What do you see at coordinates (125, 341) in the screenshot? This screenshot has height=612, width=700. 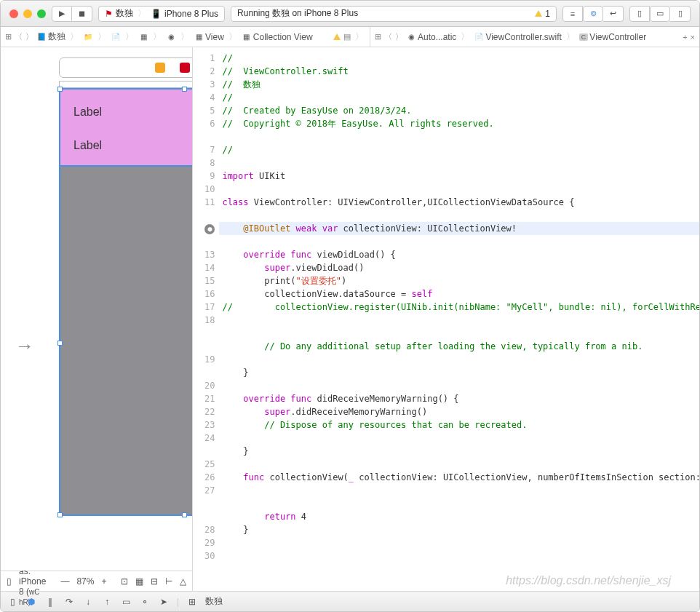 I see `collection-view: Collection` at bounding box center [125, 341].